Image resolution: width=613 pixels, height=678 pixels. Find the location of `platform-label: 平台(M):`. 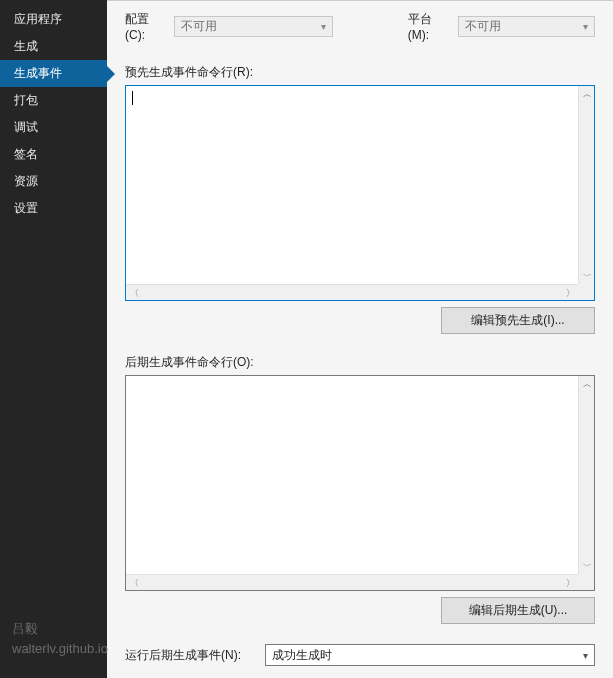

platform-label: 平台(M): is located at coordinates (429, 26).